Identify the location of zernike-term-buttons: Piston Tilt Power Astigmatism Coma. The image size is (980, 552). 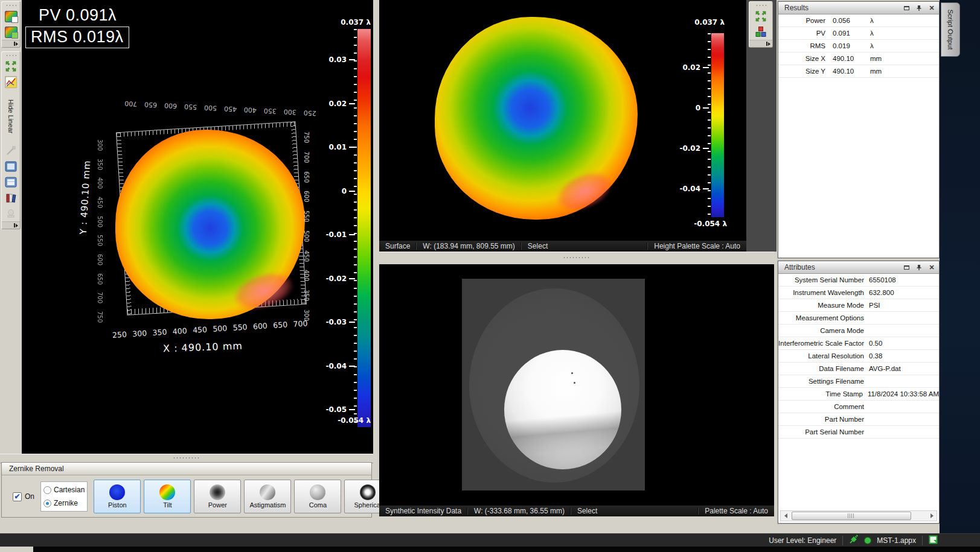
(243, 496).